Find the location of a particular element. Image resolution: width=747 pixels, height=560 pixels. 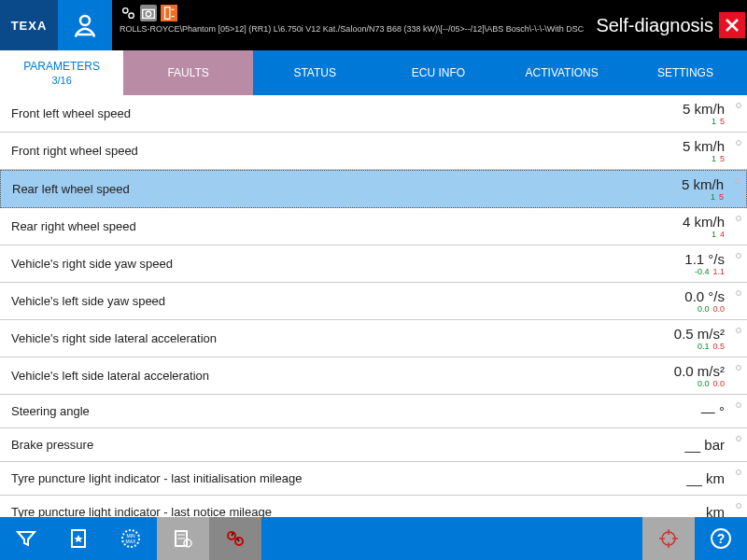

tab-sublabel: 3/16 is located at coordinates (62, 80).